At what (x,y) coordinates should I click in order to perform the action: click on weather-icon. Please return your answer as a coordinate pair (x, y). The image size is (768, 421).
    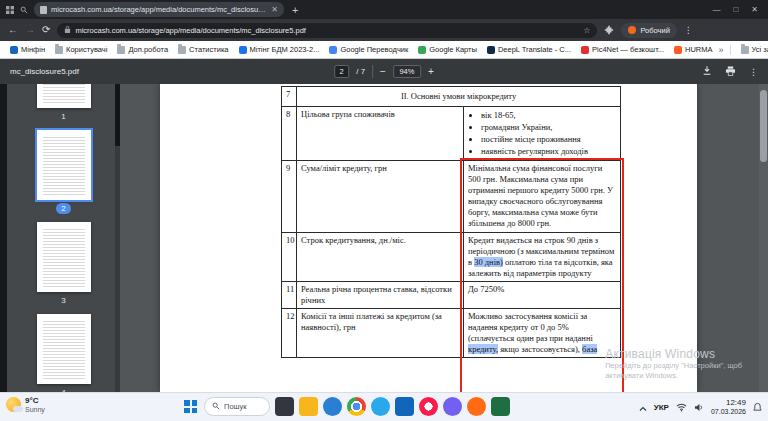
    Looking at the image, I should click on (14, 404).